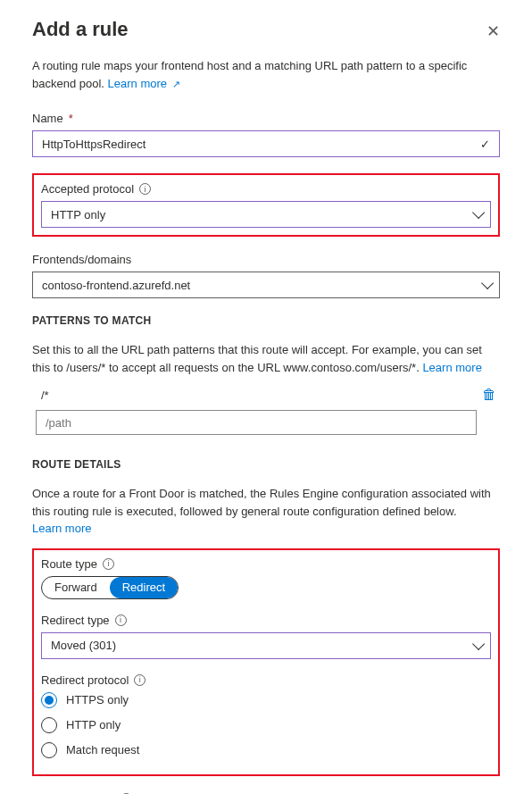 The image size is (532, 794). What do you see at coordinates (452, 368) in the screenshot?
I see `patterns-learn-more-link: Learn more` at bounding box center [452, 368].